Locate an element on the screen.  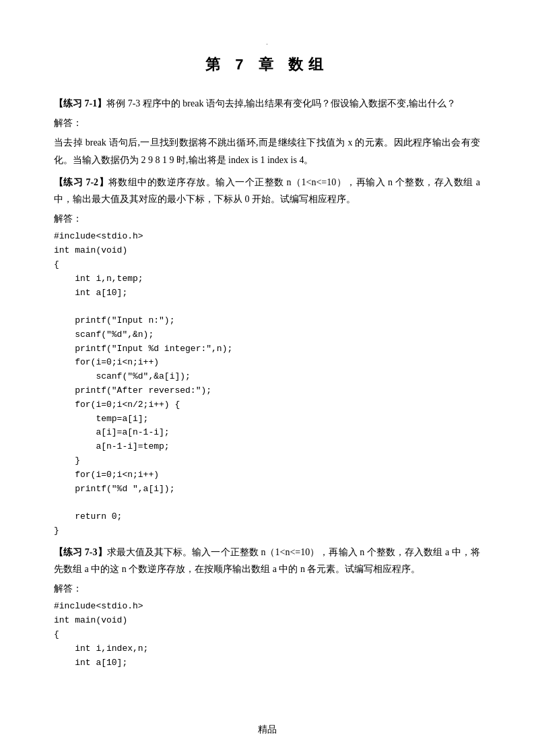
exercise-73-section: 【练习 7-3】求最大值及其下标。输入一个正整数 n（1<n<=10），再输入 … is located at coordinates (267, 607).